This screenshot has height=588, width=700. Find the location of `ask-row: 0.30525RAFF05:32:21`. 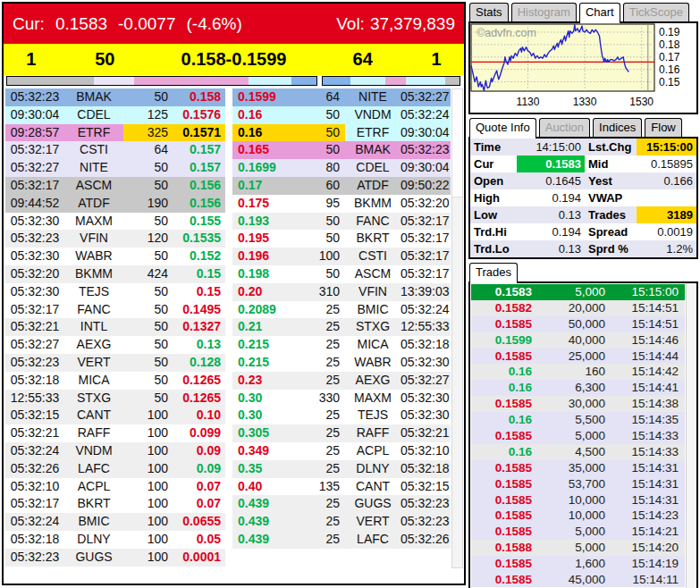

ask-row: 0.30525RAFF05:32:21 is located at coordinates (342, 433).